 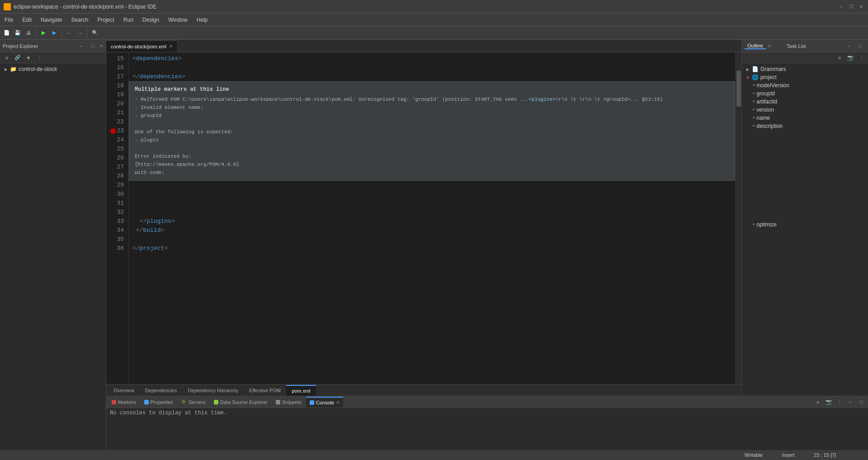 I want to click on outline-btn-2: 📷, so click(x=850, y=58).